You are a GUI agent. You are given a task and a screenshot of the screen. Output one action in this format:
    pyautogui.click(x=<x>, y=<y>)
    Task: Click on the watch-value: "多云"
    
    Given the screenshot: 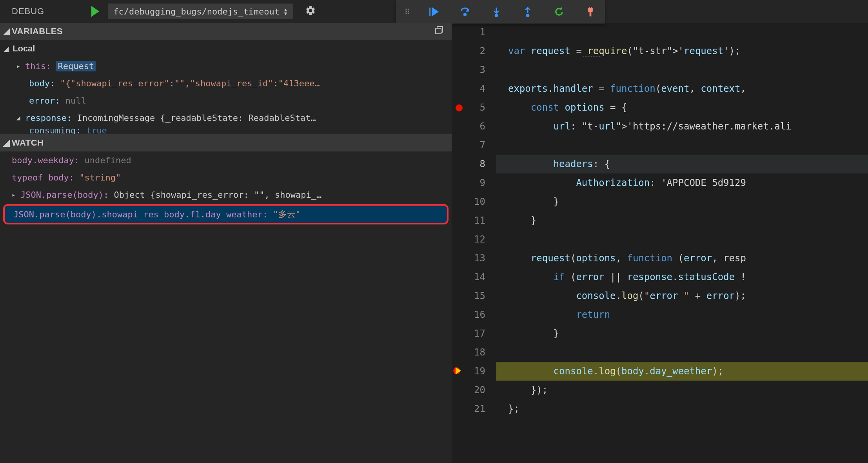 What is the action you would take?
    pyautogui.click(x=287, y=214)
    